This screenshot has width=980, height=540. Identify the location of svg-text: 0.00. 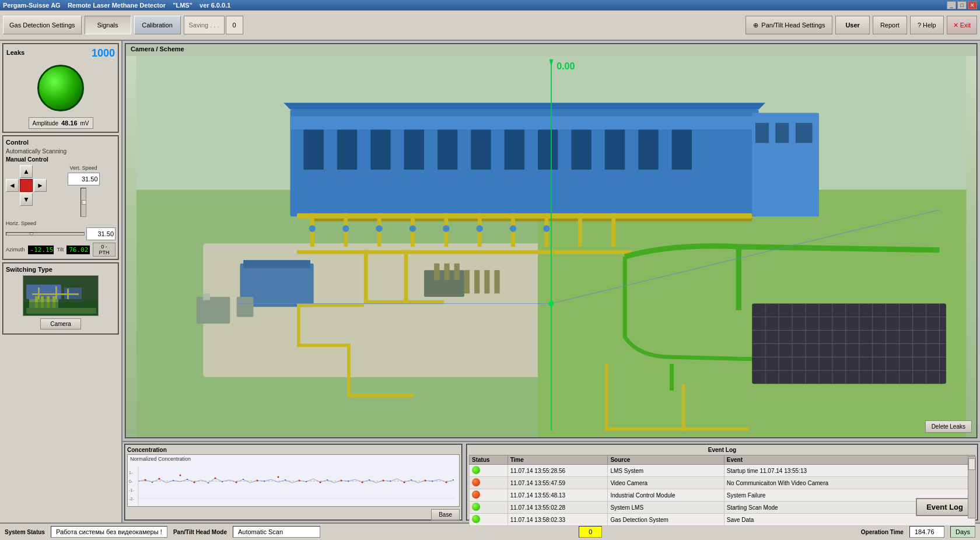
(566, 66).